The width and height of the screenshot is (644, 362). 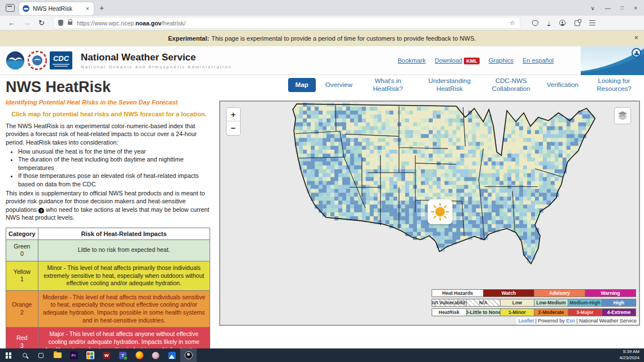 What do you see at coordinates (623, 116) in the screenshot?
I see `layers-control` at bounding box center [623, 116].